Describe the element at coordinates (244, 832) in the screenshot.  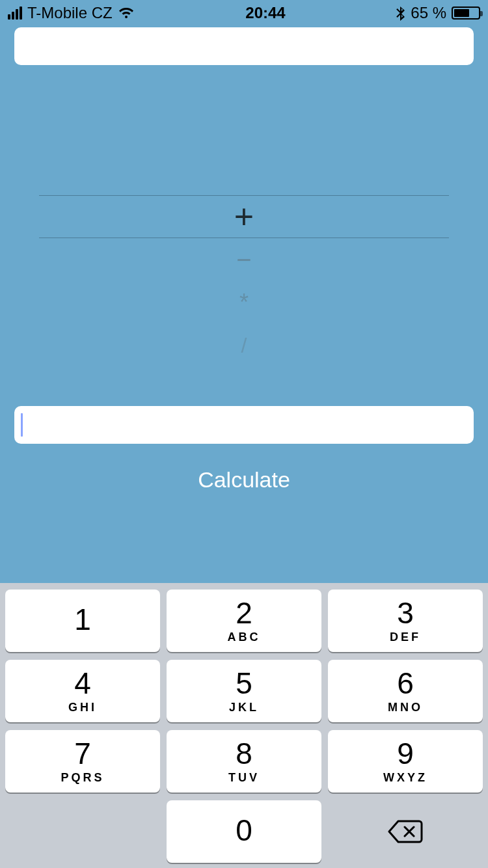
I see `key-0: 0` at that location.